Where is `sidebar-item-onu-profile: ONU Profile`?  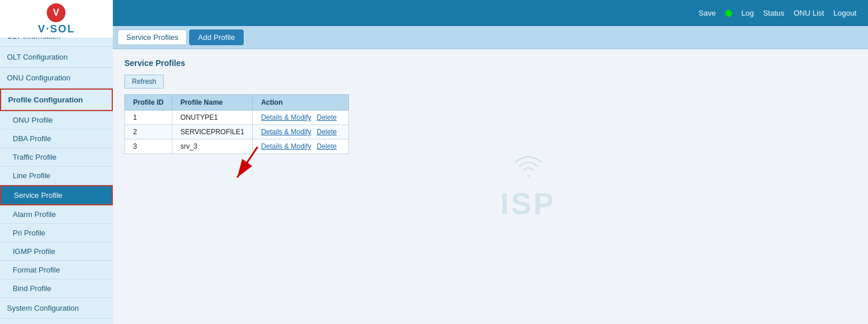
sidebar-item-onu-profile: ONU Profile is located at coordinates (57, 120).